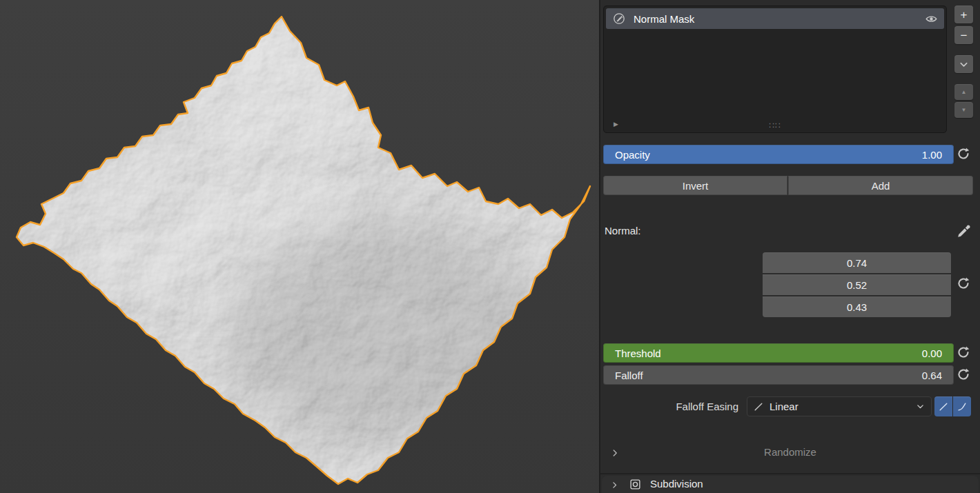  I want to click on mask-brush-icon, so click(619, 19).